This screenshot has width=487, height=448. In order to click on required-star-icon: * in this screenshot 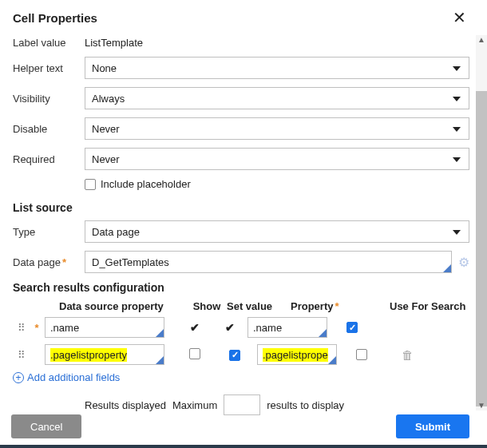, I will do `click(37, 327)`.